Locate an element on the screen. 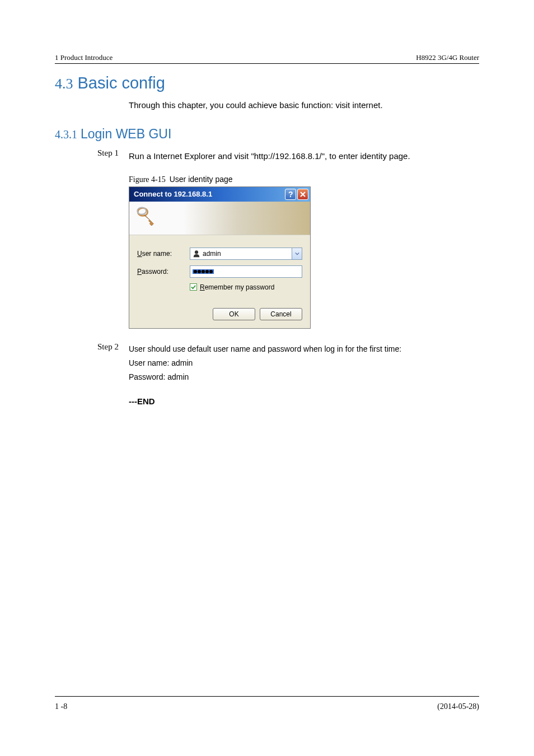 Image resolution: width=534 pixels, height=756 pixels. step-2-line1: User should use default user name and pa… is located at coordinates (304, 349).